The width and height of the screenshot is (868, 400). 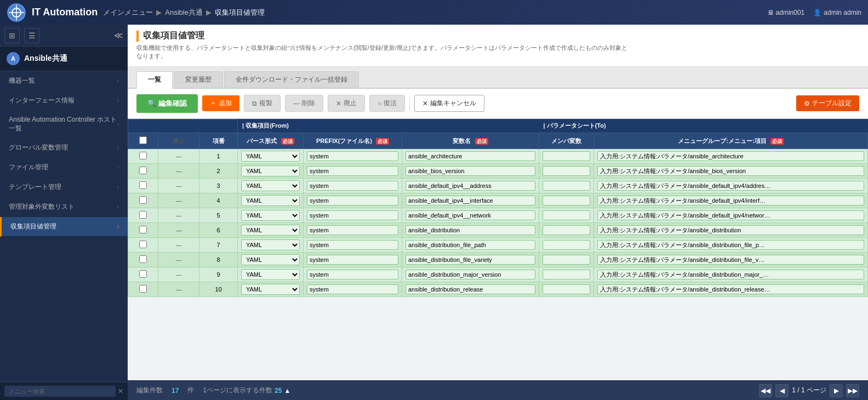 What do you see at coordinates (60, 391) in the screenshot?
I see `sidebar-search-input` at bounding box center [60, 391].